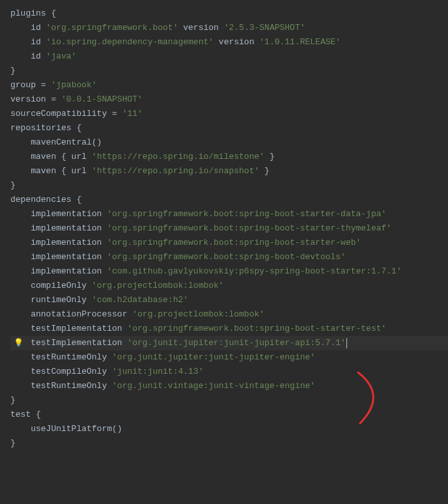 The image size is (448, 504). Describe the element at coordinates (140, 300) in the screenshot. I see `string: 'com.h2database:h2'` at that location.